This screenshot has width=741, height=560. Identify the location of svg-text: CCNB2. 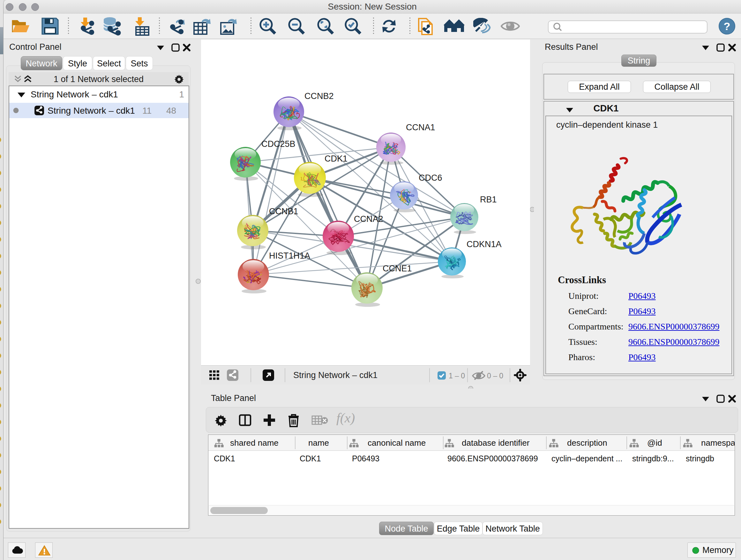
(319, 96).